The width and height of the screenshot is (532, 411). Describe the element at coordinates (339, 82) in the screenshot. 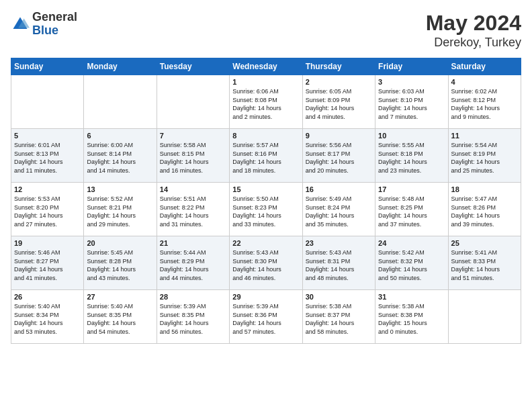

I see `day-number: 2` at that location.